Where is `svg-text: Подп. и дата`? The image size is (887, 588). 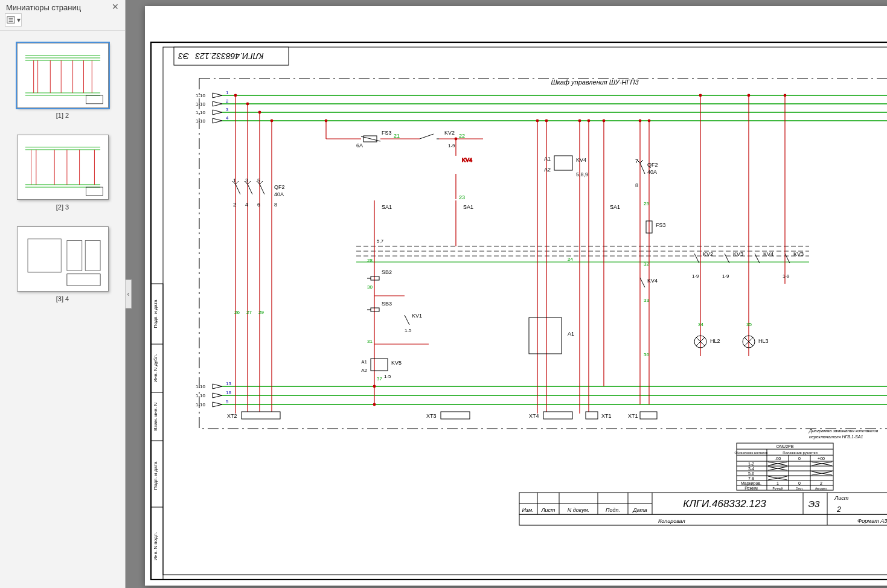 svg-text: Подп. и дата is located at coordinates (156, 314).